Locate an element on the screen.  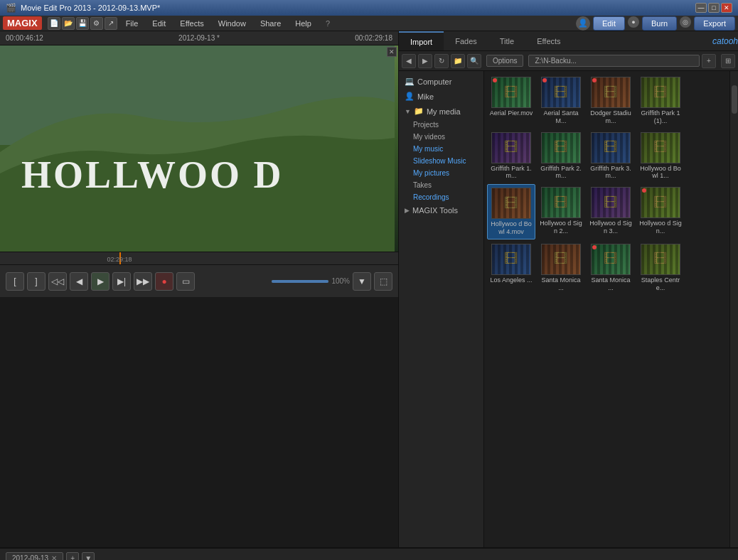
add-timeline-button: + is located at coordinates (73, 556).